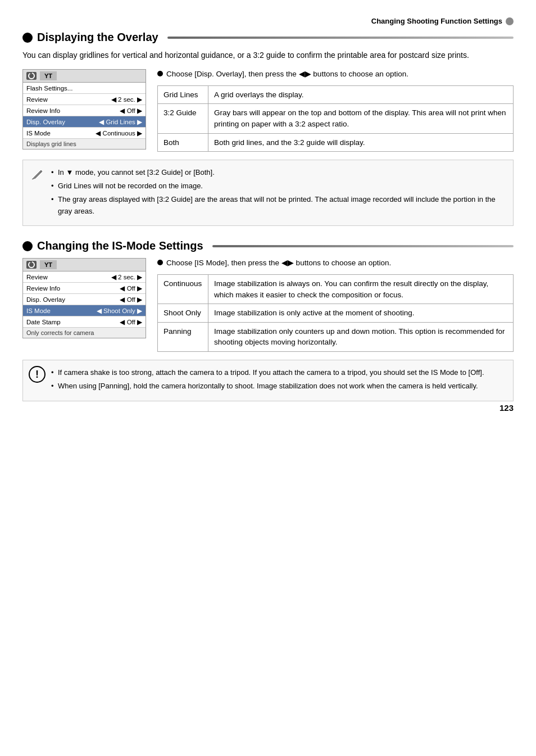 Image resolution: width=536 pixels, height=756 pixels. I want to click on section2-bullet-icon, so click(28, 246).